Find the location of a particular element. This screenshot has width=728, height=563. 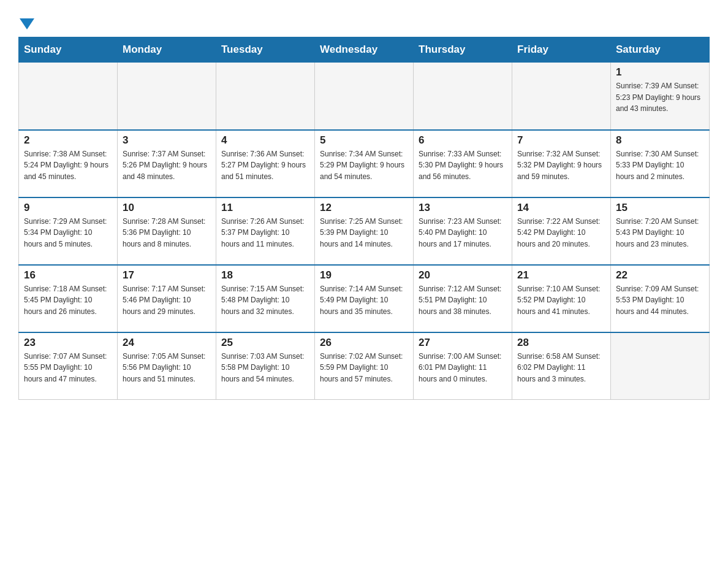

day-cell: 24Sunrise: 7:05 AM Sunset: 5:56 PM Dayli… is located at coordinates (167, 366).